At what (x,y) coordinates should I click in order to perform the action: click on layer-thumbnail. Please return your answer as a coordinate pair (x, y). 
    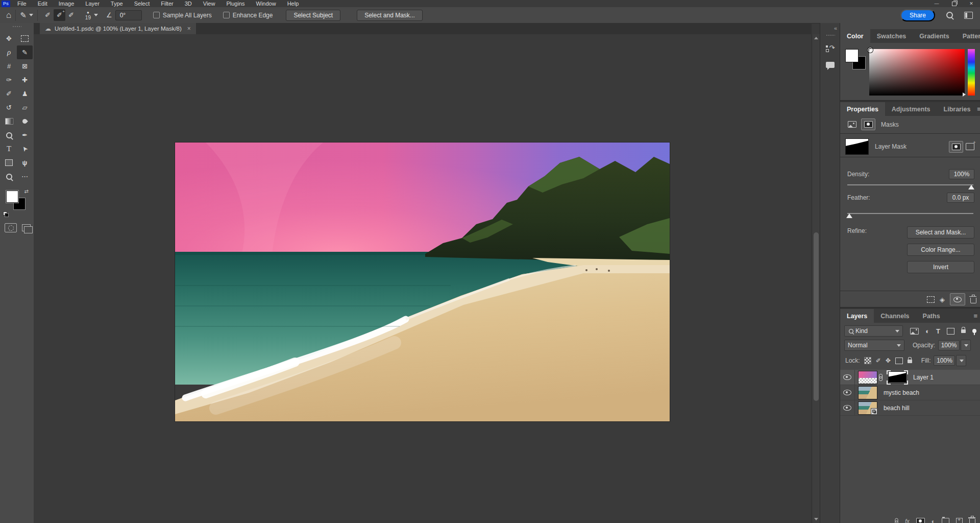
    Looking at the image, I should click on (868, 377).